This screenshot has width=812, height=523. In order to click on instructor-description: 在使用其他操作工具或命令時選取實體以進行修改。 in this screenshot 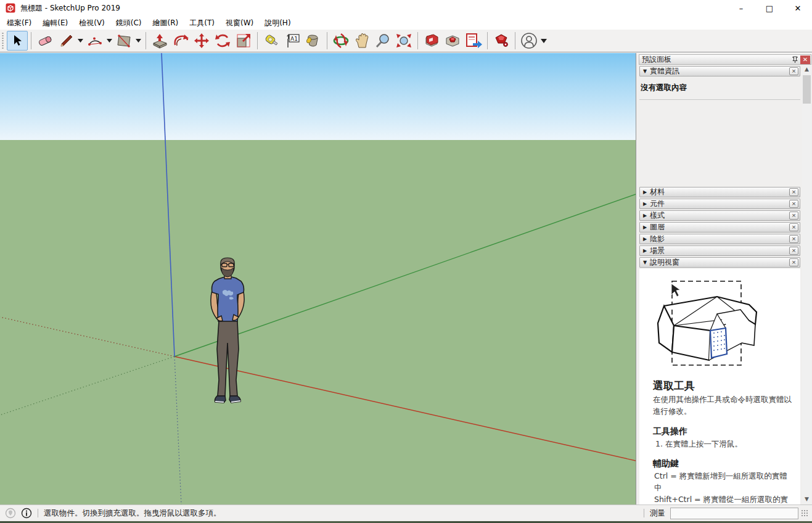, I will do `click(723, 406)`.